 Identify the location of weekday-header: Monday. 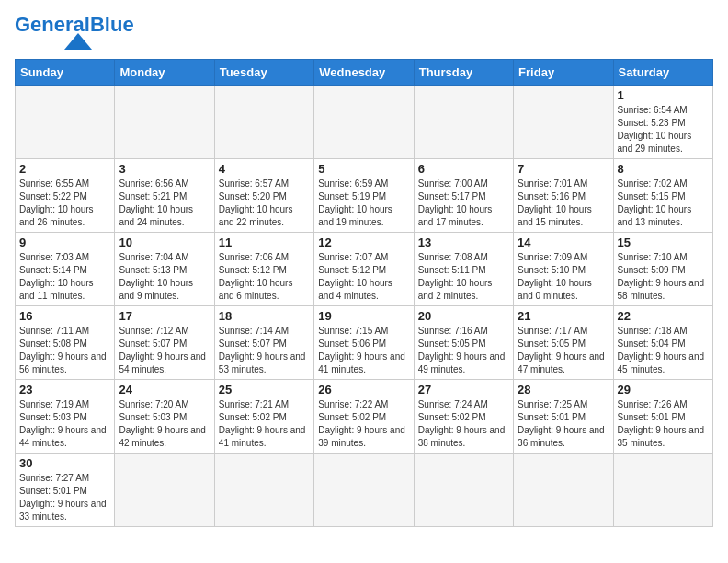
(165, 73).